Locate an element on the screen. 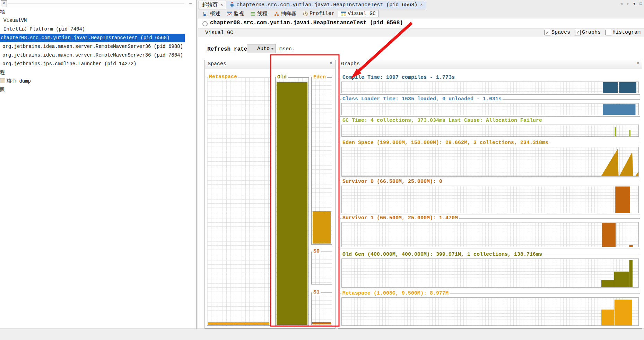 This screenshot has width=644, height=340. checkbox-label: Graphs is located at coordinates (591, 33).